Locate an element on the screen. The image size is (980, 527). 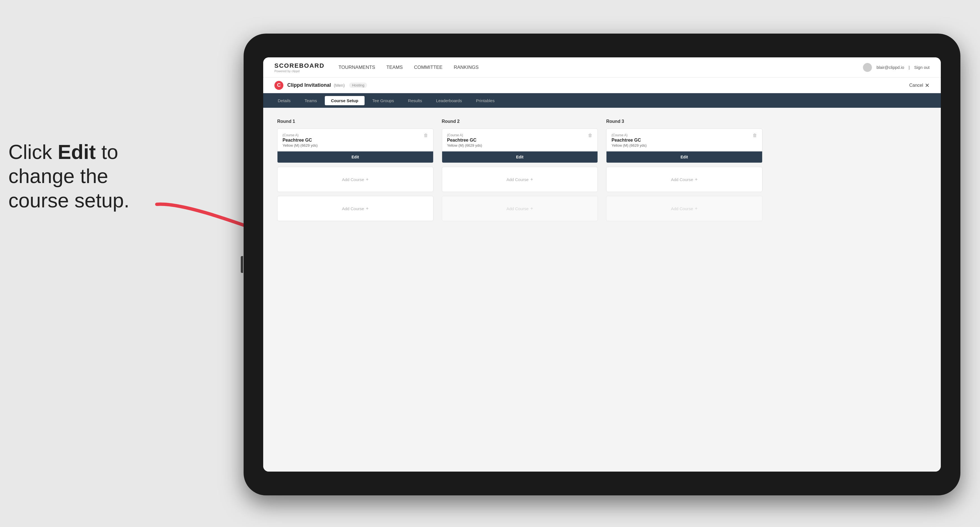
tab-results: Results is located at coordinates (415, 100).